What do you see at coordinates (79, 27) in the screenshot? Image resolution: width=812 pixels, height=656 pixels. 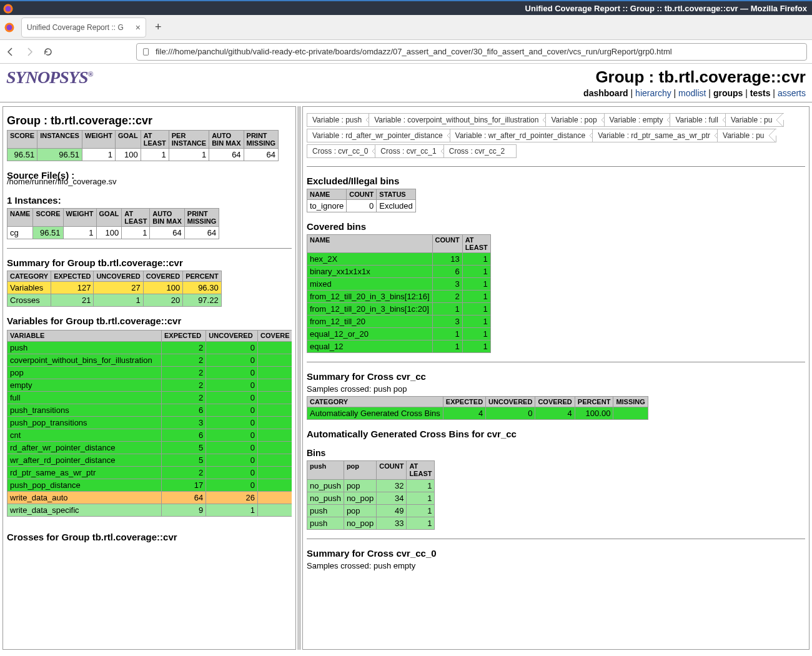 I see `tab-title: Unified Coverage Report :: G` at bounding box center [79, 27].